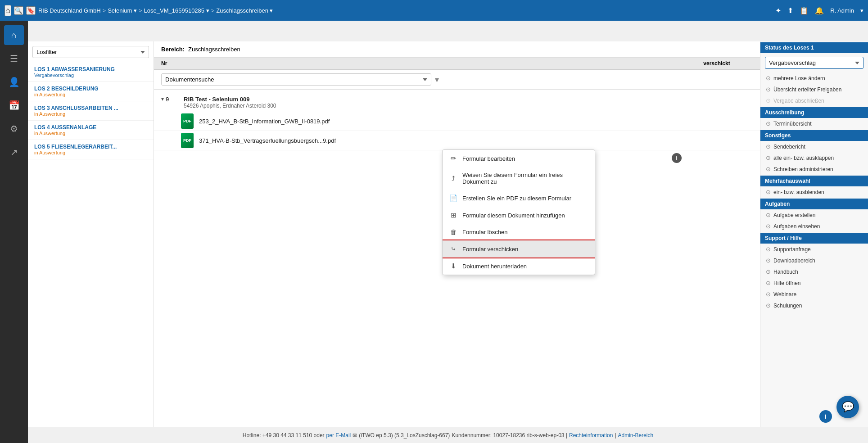  I want to click on home-button: ⌂, so click(8, 11).